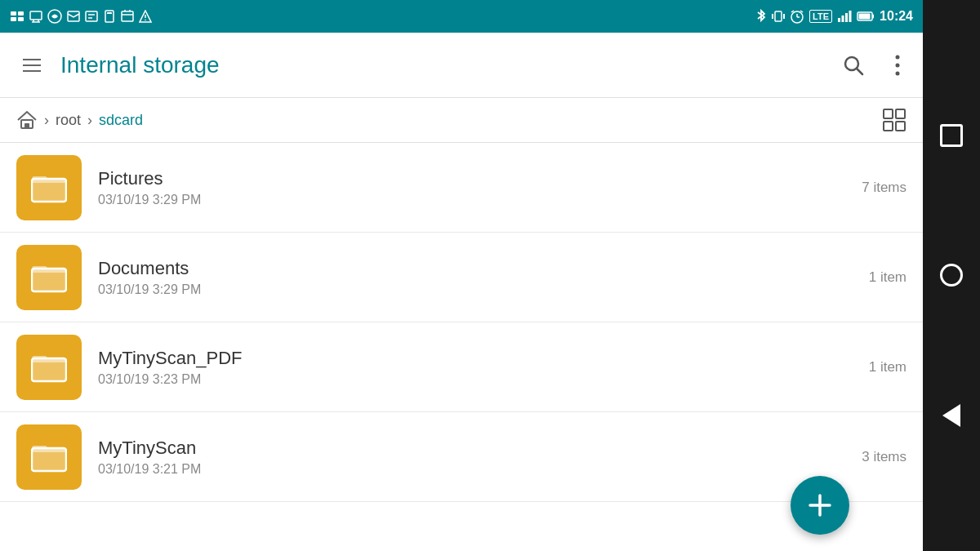 This screenshot has height=551, width=980. What do you see at coordinates (483, 278) in the screenshot?
I see `file-info: Documents 03/10/19 3:29 PM` at bounding box center [483, 278].